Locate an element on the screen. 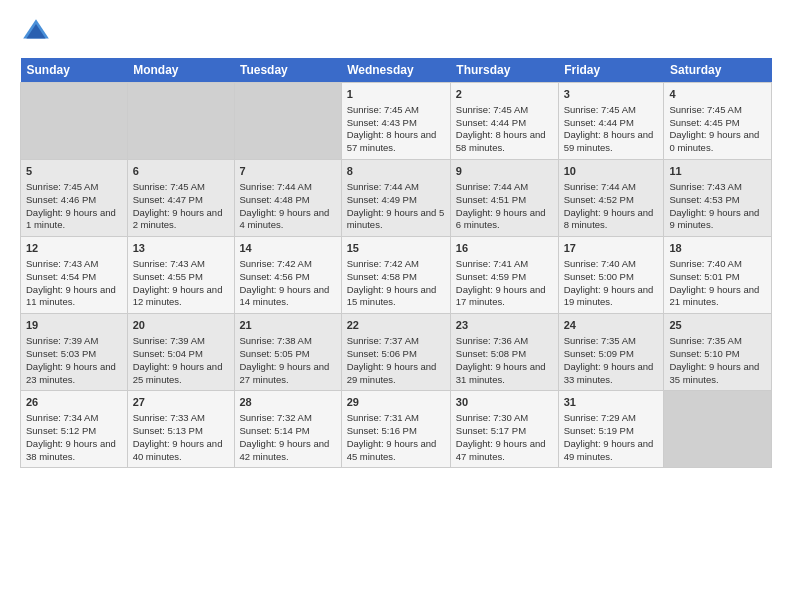  day-info-line: Sunset: 5:03 PM is located at coordinates (74, 354).